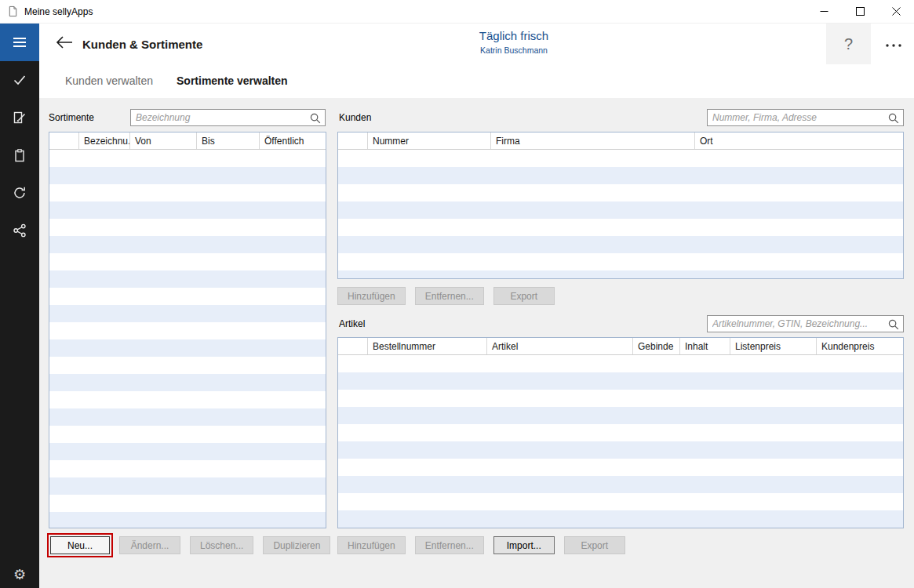 This screenshot has height=588, width=914. I want to click on order-edit-icon, so click(20, 118).